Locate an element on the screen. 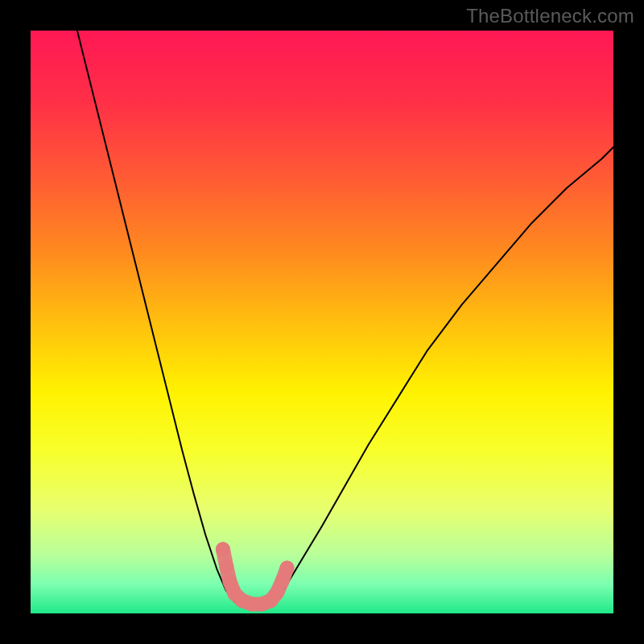  watermark-text: TheBottleneck.com is located at coordinates (551, 16).